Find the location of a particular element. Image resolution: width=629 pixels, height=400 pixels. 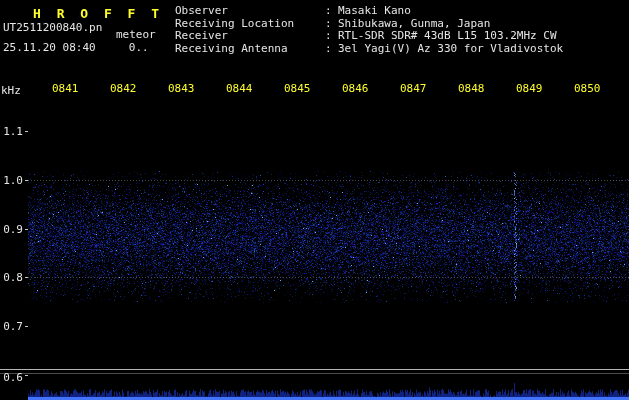

info-row-observer: Observer : Masaki Kano is located at coordinates (369, 12).